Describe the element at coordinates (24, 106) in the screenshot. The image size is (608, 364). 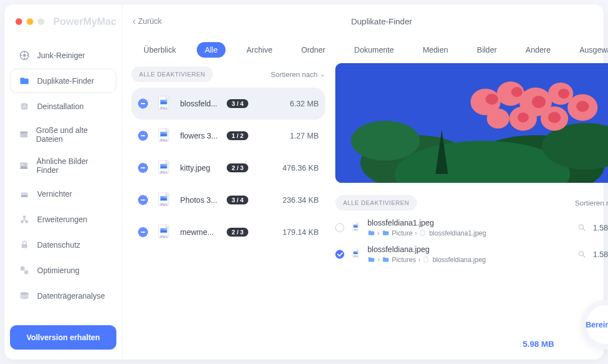
I see `app-icon: A` at that location.